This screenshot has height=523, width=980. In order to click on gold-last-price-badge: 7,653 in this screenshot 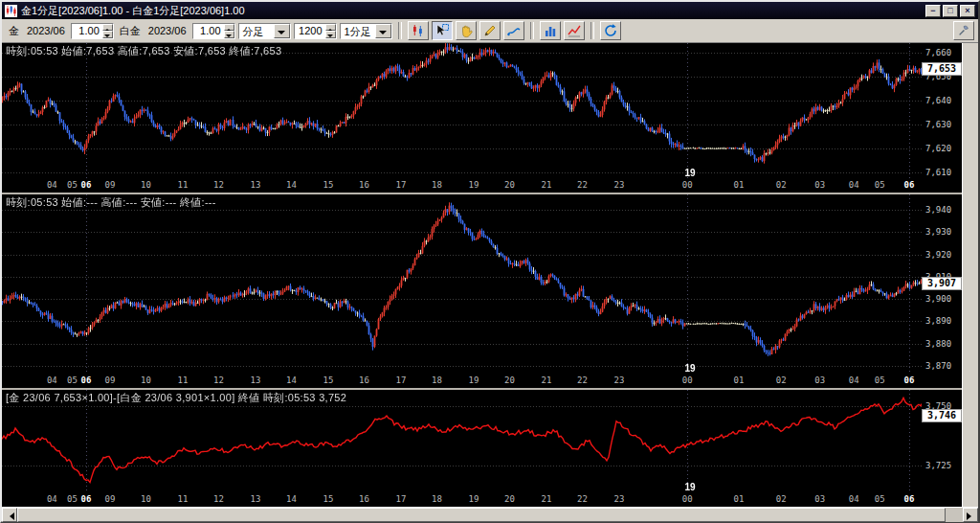, I will do `click(942, 69)`.